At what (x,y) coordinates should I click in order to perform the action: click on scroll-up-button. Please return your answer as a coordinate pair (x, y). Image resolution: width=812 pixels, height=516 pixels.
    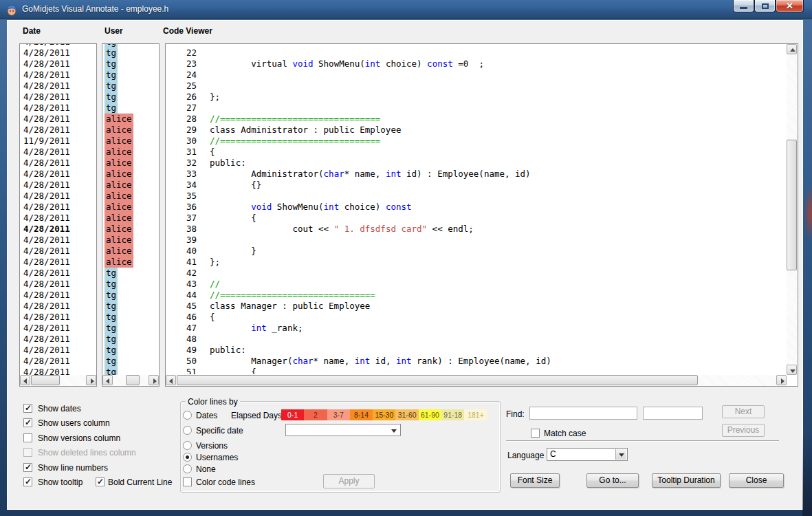
    Looking at the image, I should click on (792, 50).